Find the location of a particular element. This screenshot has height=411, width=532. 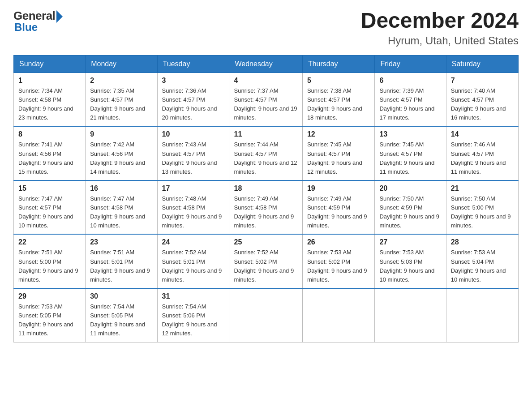

day-info: Sunrise: 7:51 AMSunset: 5:01 PMDaylight:… is located at coordinates (121, 266).